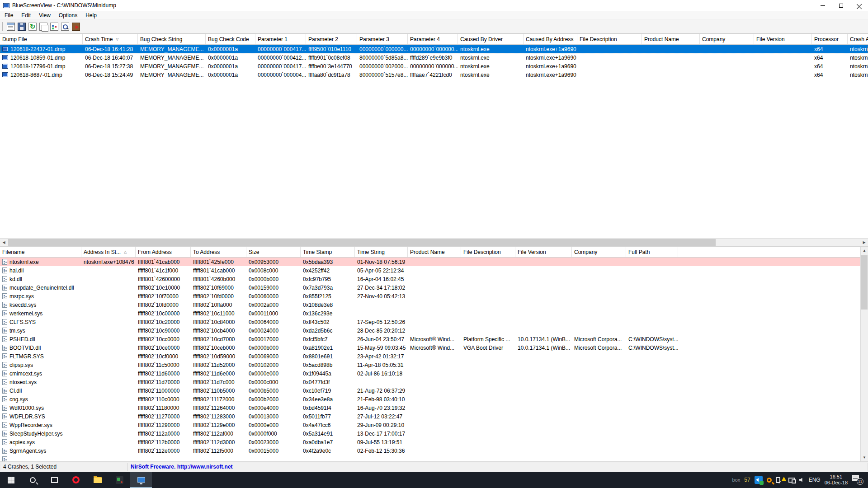 This screenshot has width=868, height=488. I want to click on crash-row: 120618-17796-01.dmp06-Dec-18 15:27:38MEM…, so click(434, 66).